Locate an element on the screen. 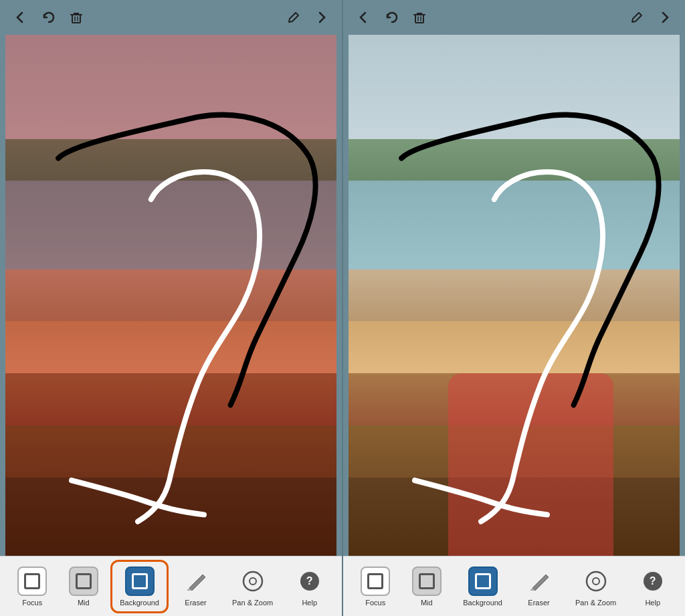  right-eraser-icon-wrap is located at coordinates (539, 581).